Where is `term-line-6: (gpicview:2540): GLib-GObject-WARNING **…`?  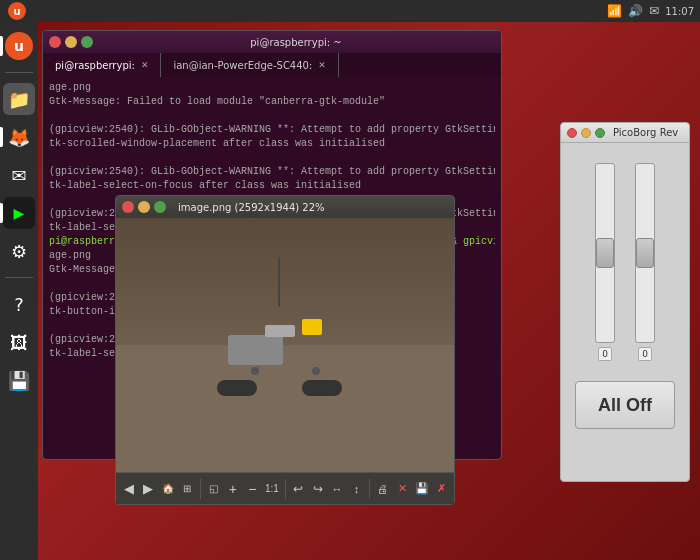
term-line-6: (gpicview:2540): GLib-GObject-WARNING **… is located at coordinates (272, 172).